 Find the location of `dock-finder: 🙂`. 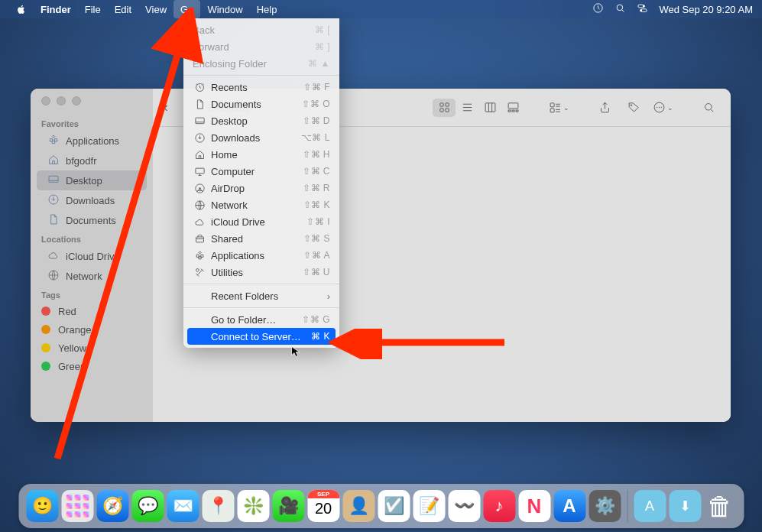

dock-finder: 🙂 is located at coordinates (42, 506).